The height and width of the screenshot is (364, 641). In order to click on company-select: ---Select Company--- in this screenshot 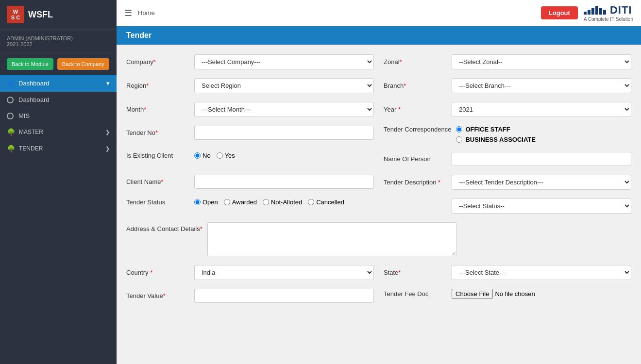, I will do `click(284, 62)`.